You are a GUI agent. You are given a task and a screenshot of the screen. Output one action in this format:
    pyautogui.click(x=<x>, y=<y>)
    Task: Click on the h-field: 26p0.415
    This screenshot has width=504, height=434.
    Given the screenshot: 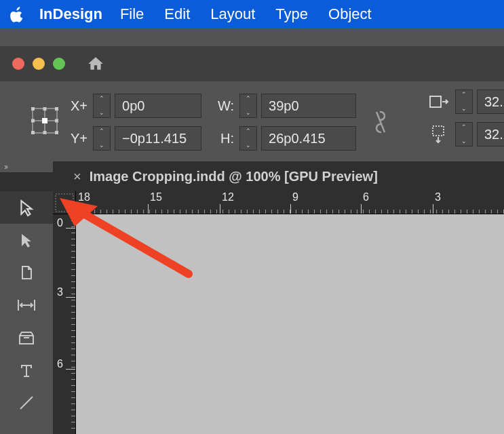 What is the action you would take?
    pyautogui.click(x=309, y=138)
    